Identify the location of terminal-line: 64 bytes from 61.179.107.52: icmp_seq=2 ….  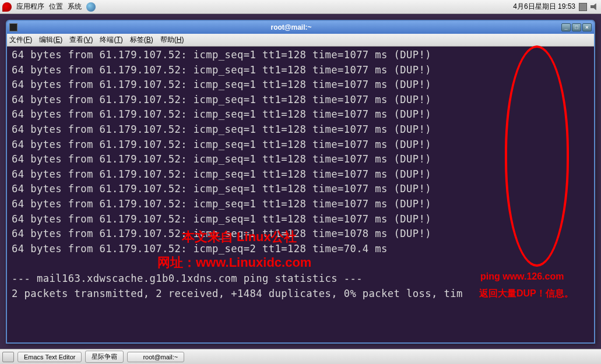
(301, 249).